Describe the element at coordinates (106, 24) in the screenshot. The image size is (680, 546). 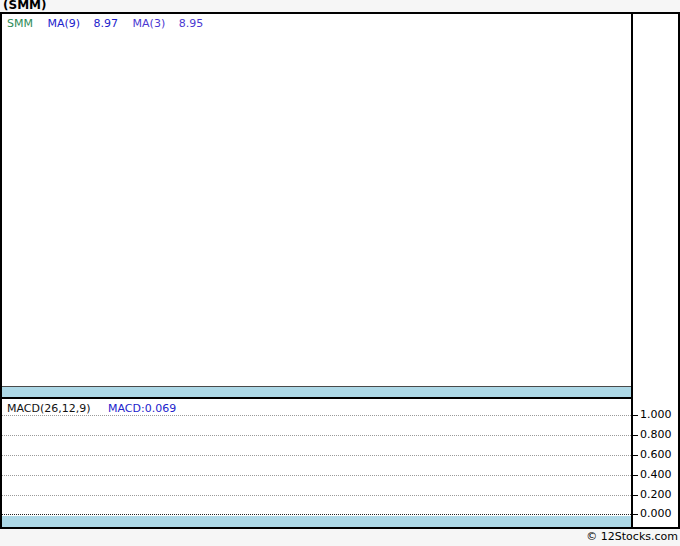
I see `legend-ma9-value: 8.97` at that location.